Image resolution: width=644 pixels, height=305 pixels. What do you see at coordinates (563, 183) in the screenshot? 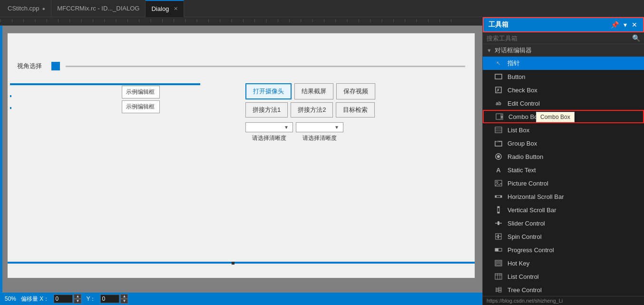
I see `toolbox-item-picturecontrol: Picture Control` at bounding box center [563, 183].